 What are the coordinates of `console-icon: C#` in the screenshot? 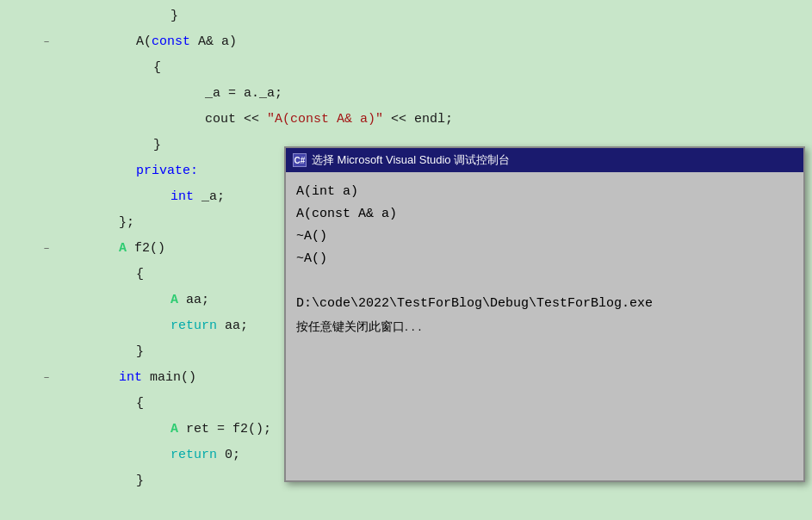 It's located at (300, 160).